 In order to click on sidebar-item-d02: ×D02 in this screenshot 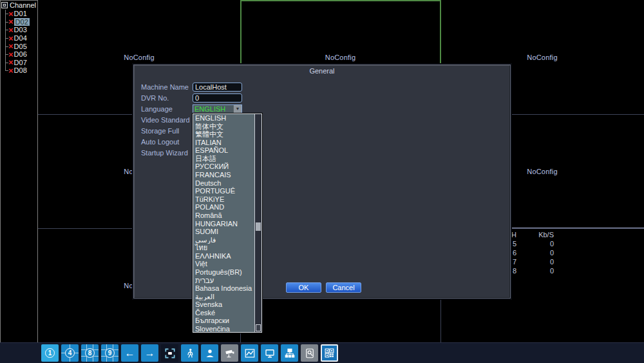, I will do `click(19, 22)`.